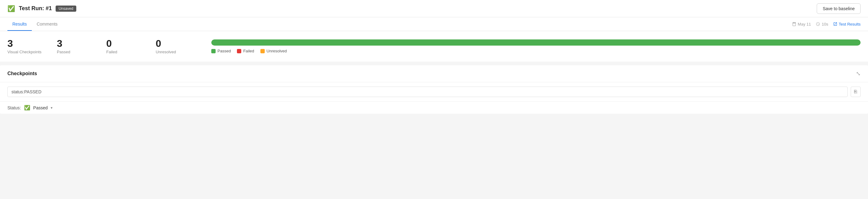  Describe the element at coordinates (221, 51) in the screenshot. I see `legend-passed: Passed` at that location.